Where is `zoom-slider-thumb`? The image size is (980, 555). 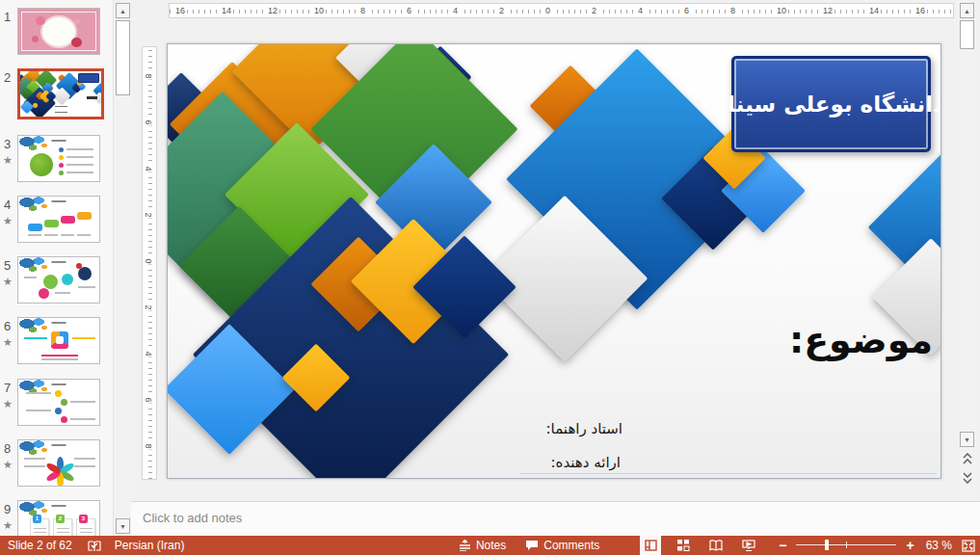
zoom-slider-thumb is located at coordinates (827, 545).